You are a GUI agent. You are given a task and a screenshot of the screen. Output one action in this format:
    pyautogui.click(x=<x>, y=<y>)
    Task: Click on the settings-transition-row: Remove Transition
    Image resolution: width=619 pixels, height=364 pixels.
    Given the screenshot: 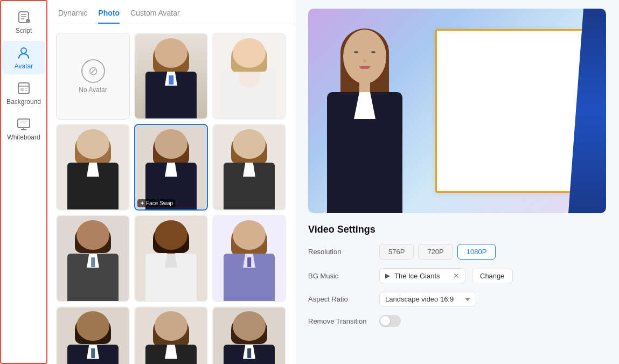 What is the action you would take?
    pyautogui.click(x=457, y=321)
    